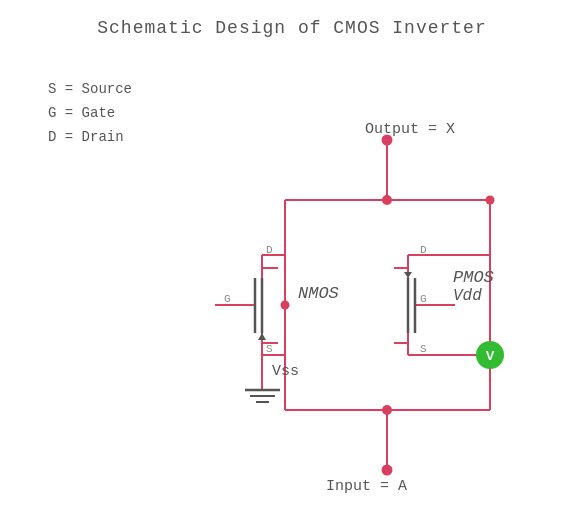  What do you see at coordinates (468, 296) in the screenshot?
I see `vdd-label: Vdd` at bounding box center [468, 296].